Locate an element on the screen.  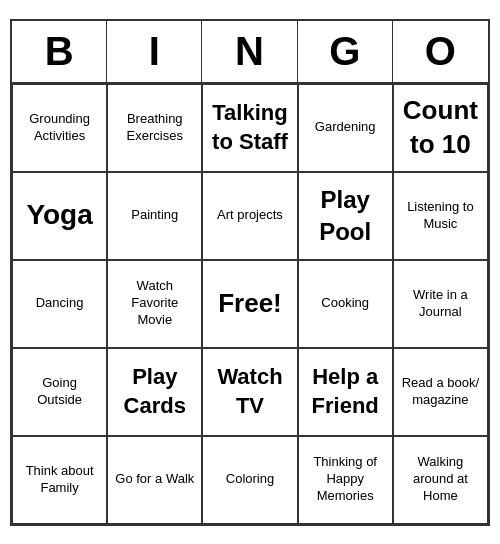
bingo-cell-7: Art projects is located at coordinates (250, 216).